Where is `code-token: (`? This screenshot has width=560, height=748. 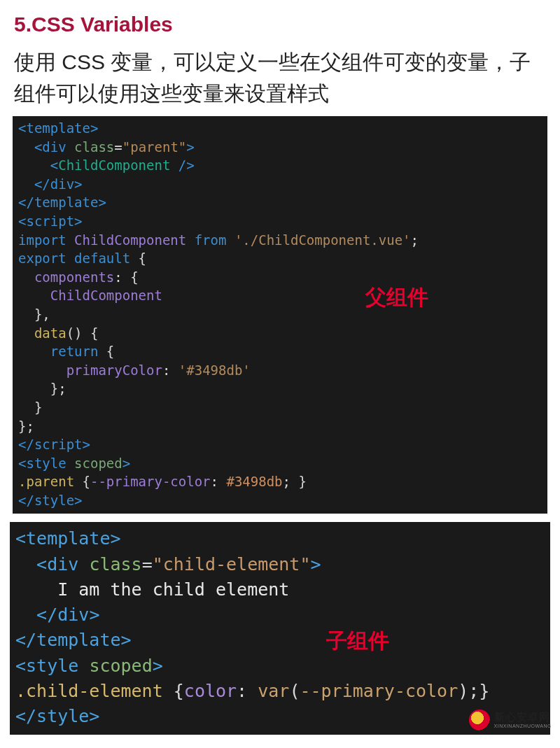
code-token: ( is located at coordinates (294, 691).